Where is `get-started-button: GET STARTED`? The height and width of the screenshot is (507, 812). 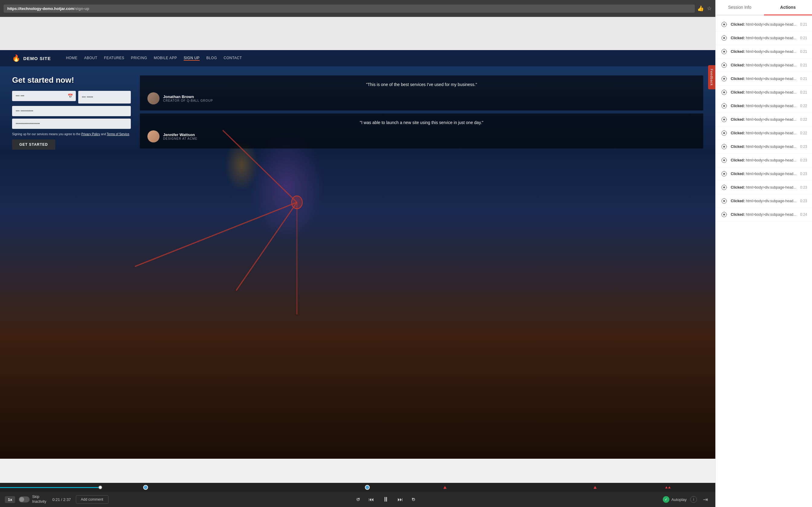
get-started-button: GET STARTED is located at coordinates (34, 145).